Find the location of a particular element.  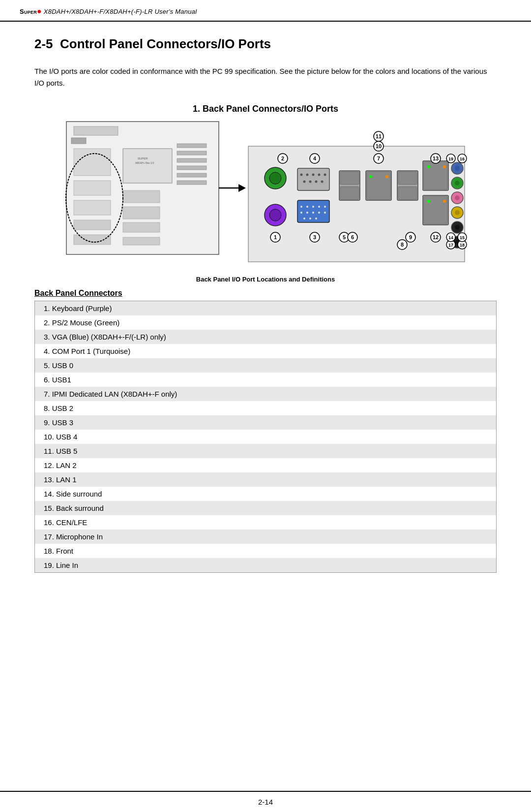

page-number: 2-14 is located at coordinates (266, 802).